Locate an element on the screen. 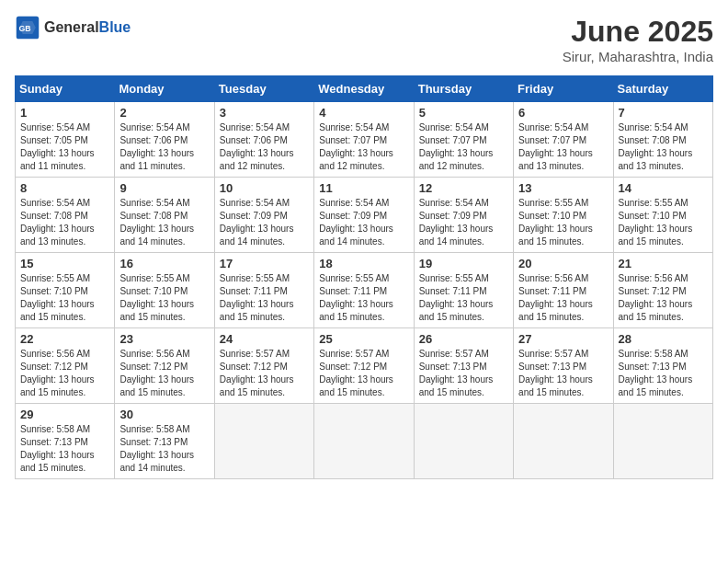  day-number: 13 is located at coordinates (563, 188).